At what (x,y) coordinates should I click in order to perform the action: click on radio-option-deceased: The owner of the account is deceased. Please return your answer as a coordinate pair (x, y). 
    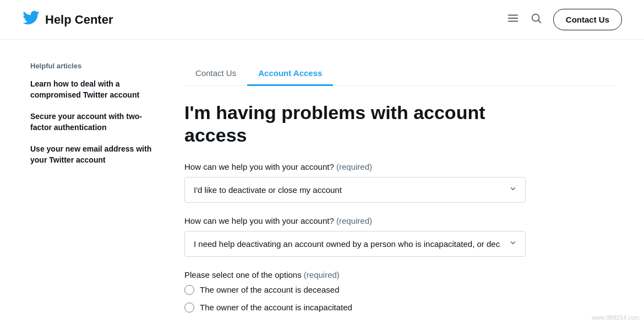
    Looking at the image, I should click on (355, 290).